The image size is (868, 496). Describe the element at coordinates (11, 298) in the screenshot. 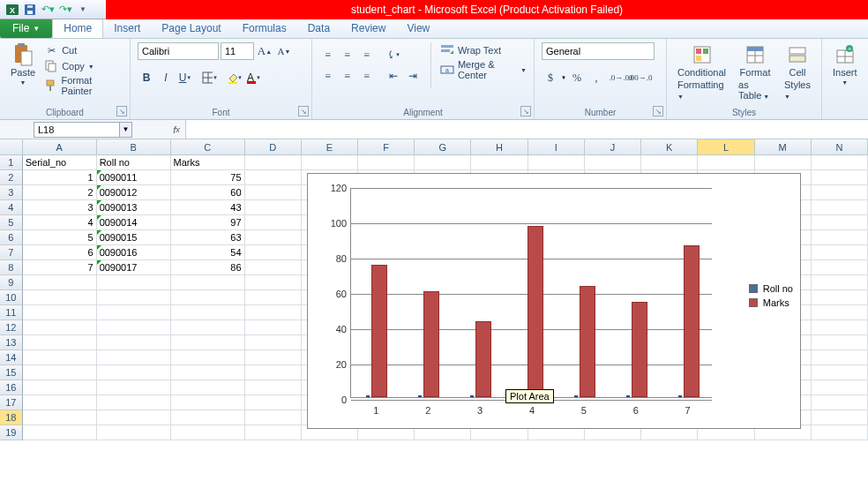

I see `row-header-10: 10` at that location.